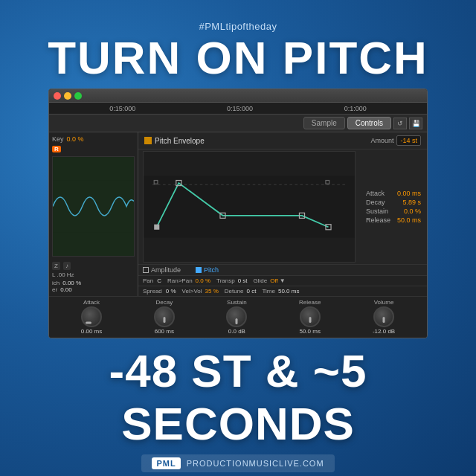  What do you see at coordinates (375, 193) in the screenshot?
I see `attack-label: Attack` at bounding box center [375, 193].